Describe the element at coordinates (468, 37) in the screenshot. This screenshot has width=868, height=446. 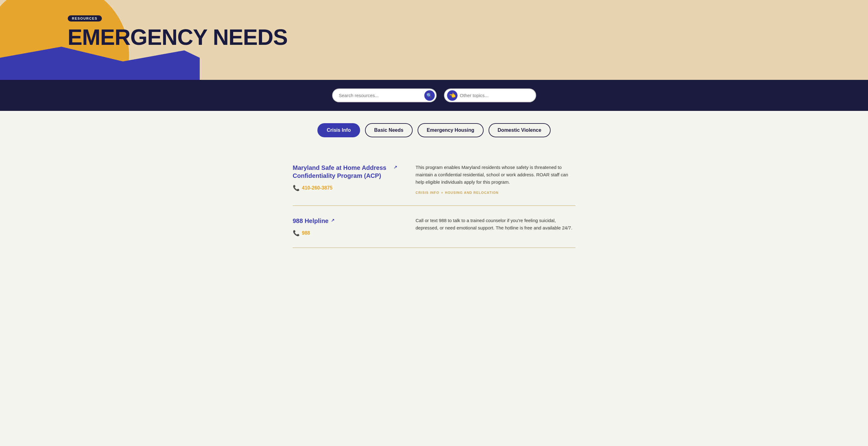
I see `page-title: EMERGENCY NEEDS` at that location.